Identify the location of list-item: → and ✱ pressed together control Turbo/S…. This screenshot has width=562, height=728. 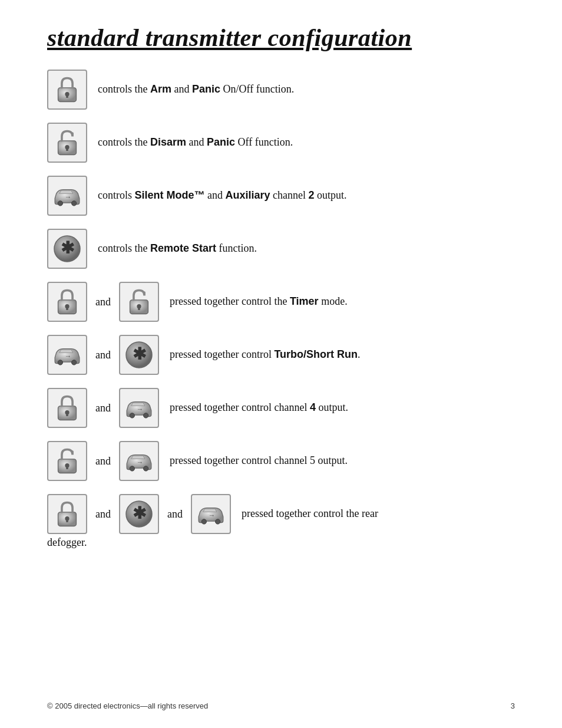
(281, 355).